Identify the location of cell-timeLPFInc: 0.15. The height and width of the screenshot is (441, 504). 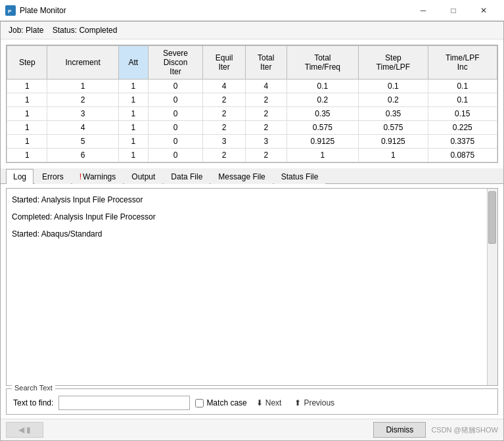
(463, 114).